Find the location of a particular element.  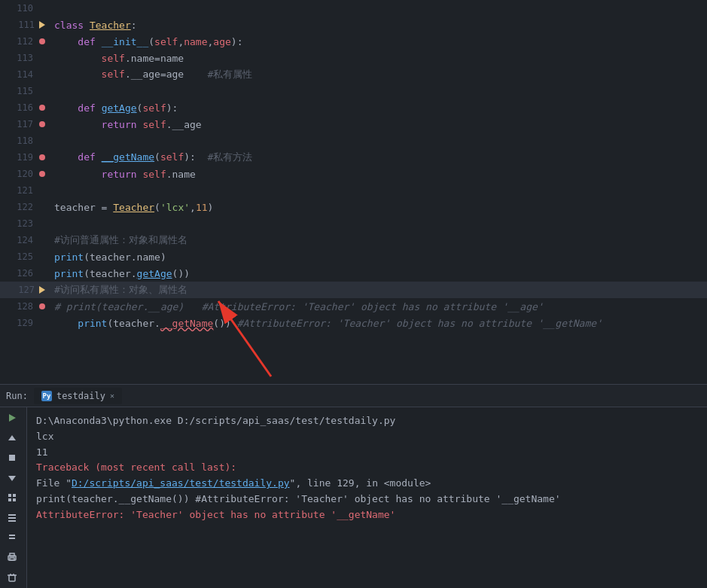

line-number-area: 110 is located at coordinates (26, 8).